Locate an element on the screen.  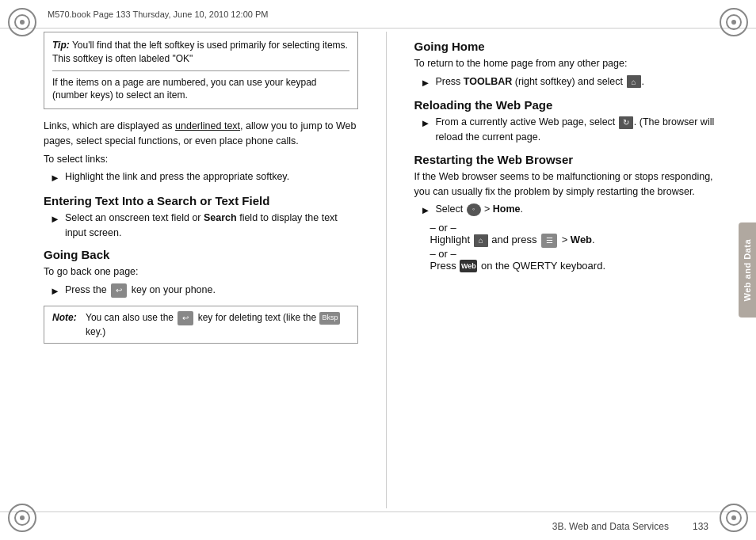
tip-label: Tip: is located at coordinates (61, 45).